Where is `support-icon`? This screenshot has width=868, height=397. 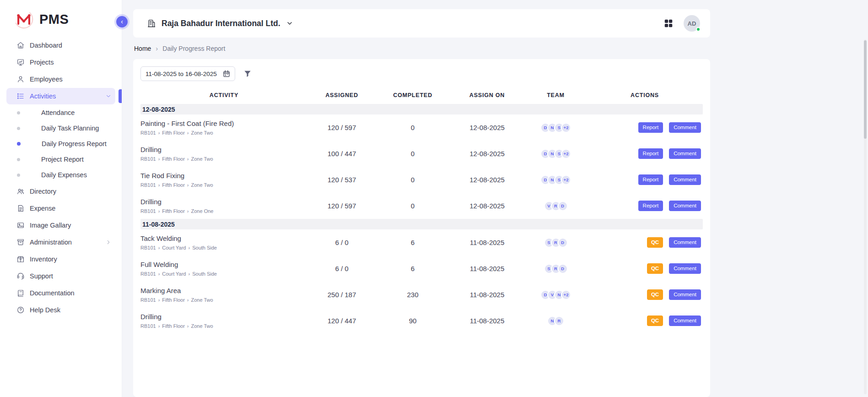
support-icon is located at coordinates (21, 276).